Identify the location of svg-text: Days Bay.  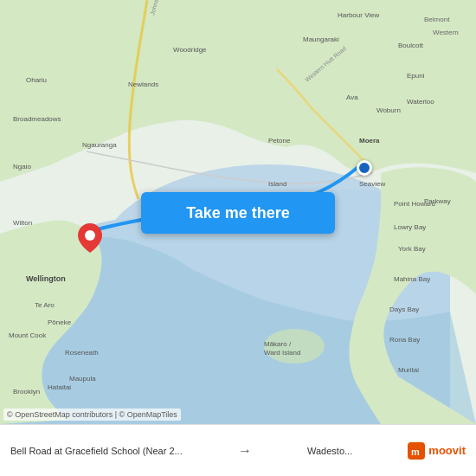
(404, 310).